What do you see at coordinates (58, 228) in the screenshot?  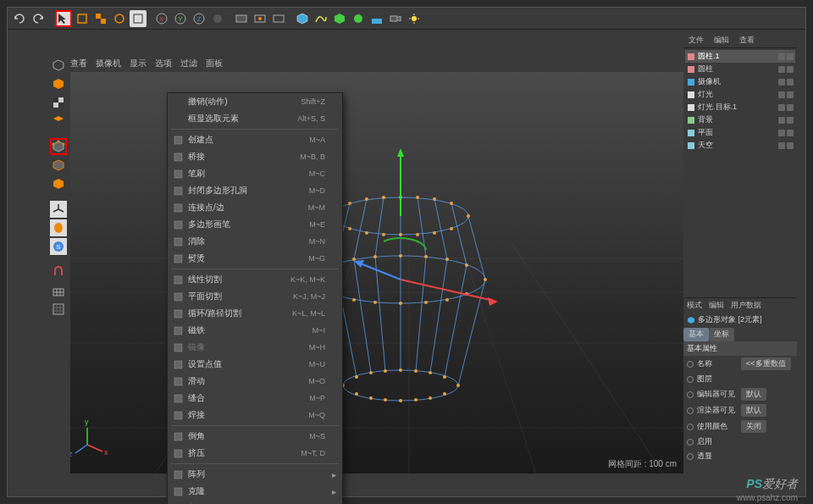 I see `tweak-mode-button` at bounding box center [58, 228].